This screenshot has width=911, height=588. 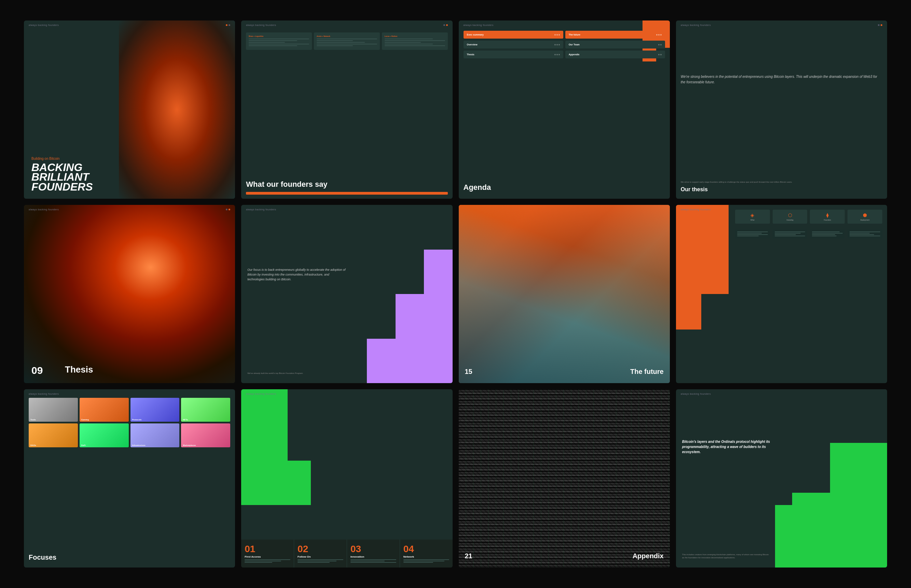 I want to click on cover-subtitle: Building on Bitcoin, so click(x=82, y=158).